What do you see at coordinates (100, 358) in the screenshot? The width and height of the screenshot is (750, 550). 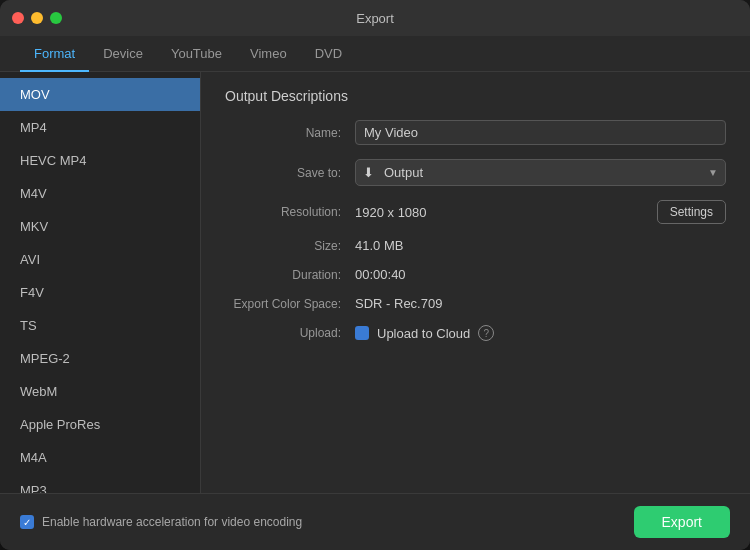 I see `format-item-mpeg2: MPEG-2` at bounding box center [100, 358].